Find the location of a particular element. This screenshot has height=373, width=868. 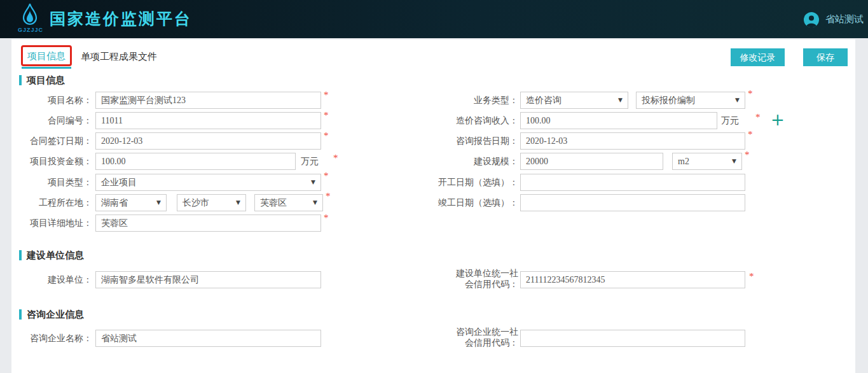

add-income-plus-icon: + is located at coordinates (778, 120).